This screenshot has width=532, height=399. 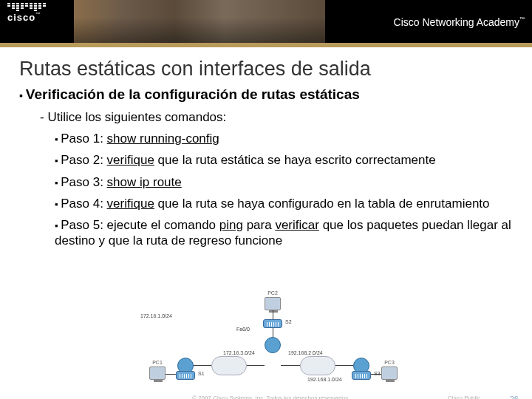 What do you see at coordinates (157, 362) in the screenshot?
I see `pc1-label: PC1` at bounding box center [157, 362].